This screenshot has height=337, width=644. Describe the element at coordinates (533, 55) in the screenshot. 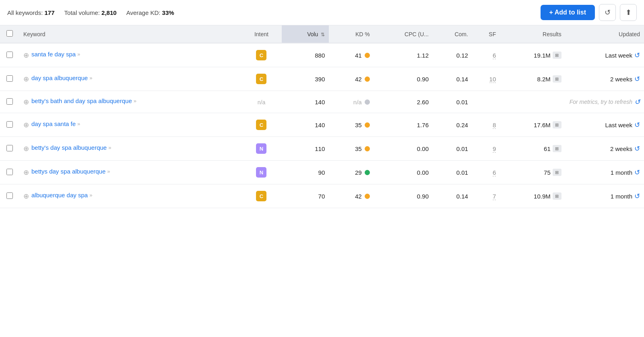

I see `results-cell: 19.1M ⊞` at that location.